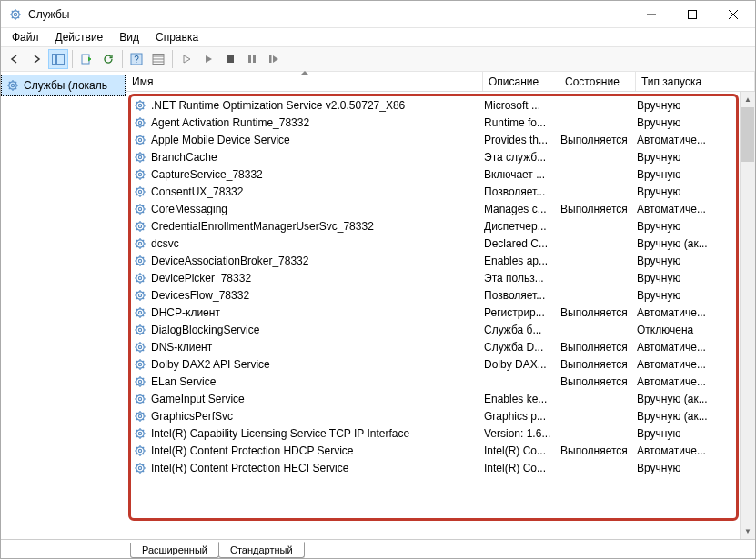 Image resolution: width=756 pixels, height=559 pixels. I want to click on service-description: Intel(R) Co..., so click(522, 468).